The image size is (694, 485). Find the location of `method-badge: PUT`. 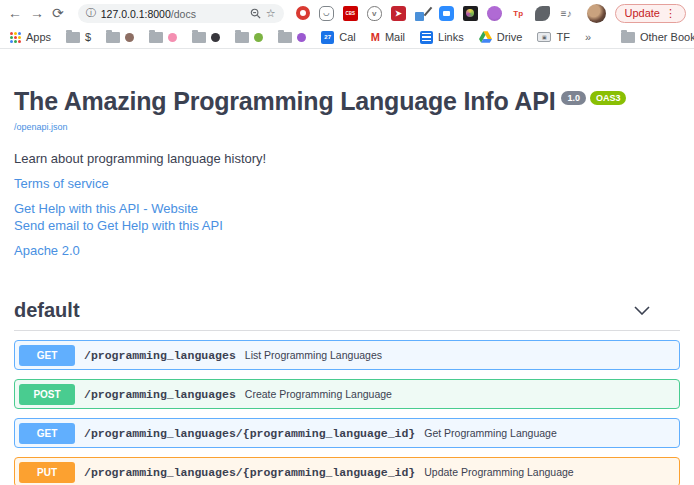

method-badge: PUT is located at coordinates (47, 472).